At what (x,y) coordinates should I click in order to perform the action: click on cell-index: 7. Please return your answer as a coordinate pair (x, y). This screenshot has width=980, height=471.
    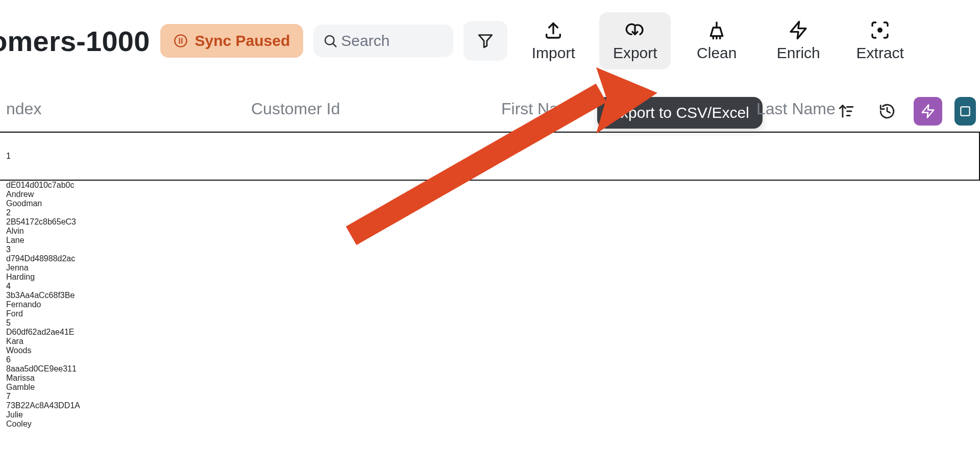
    Looking at the image, I should click on (490, 396).